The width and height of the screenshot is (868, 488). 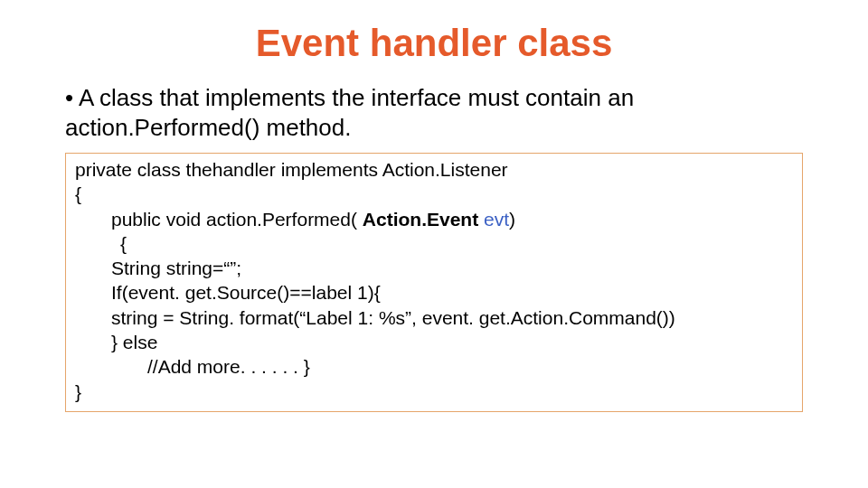 What do you see at coordinates (237, 219) in the screenshot?
I see `code-text: public void action.Performed(` at bounding box center [237, 219].